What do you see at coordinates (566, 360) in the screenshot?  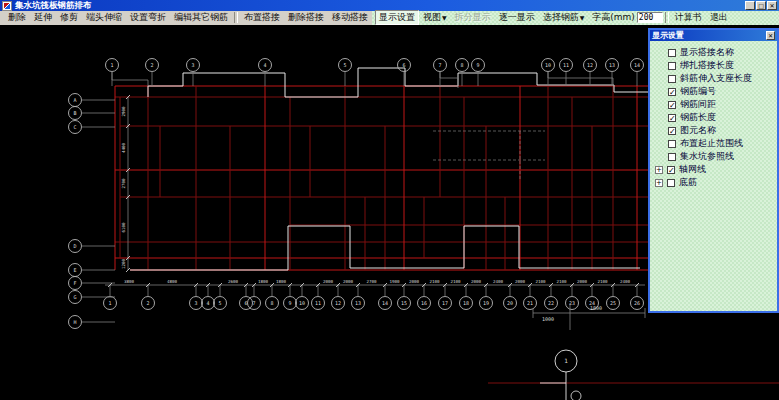 I see `detail-bubble-label: 1` at bounding box center [566, 360].